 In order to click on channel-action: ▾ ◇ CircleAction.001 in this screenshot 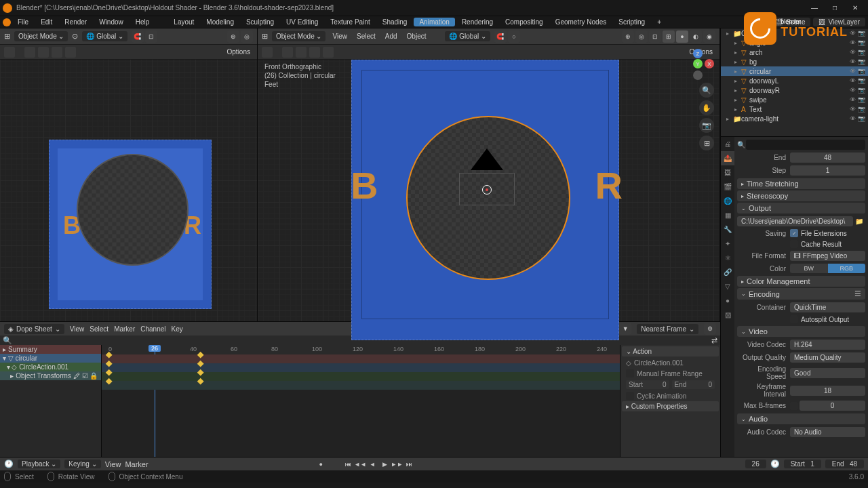, I will do `click(50, 367)`.